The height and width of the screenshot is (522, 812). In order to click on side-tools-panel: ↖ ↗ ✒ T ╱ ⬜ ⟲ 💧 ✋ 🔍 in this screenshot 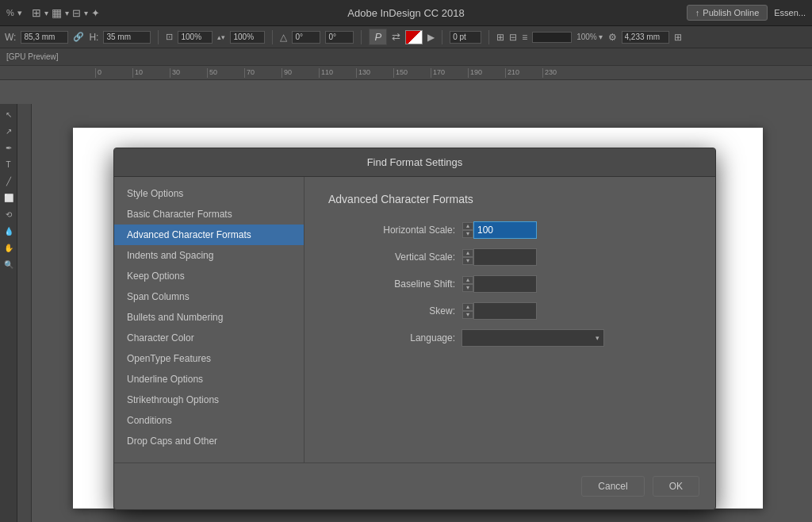, I will do `click(9, 313)`.